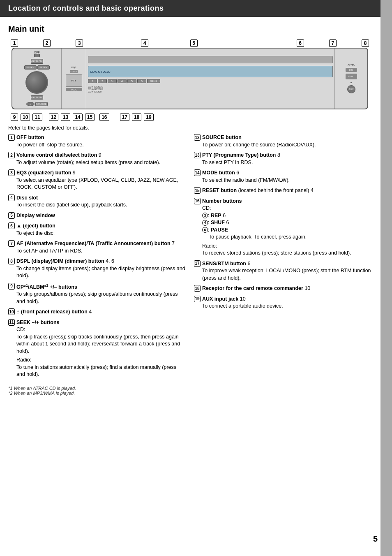 This screenshot has width=392, height=556. Describe the element at coordinates (66, 117) in the screenshot. I see `num-label-13: 13` at that location.